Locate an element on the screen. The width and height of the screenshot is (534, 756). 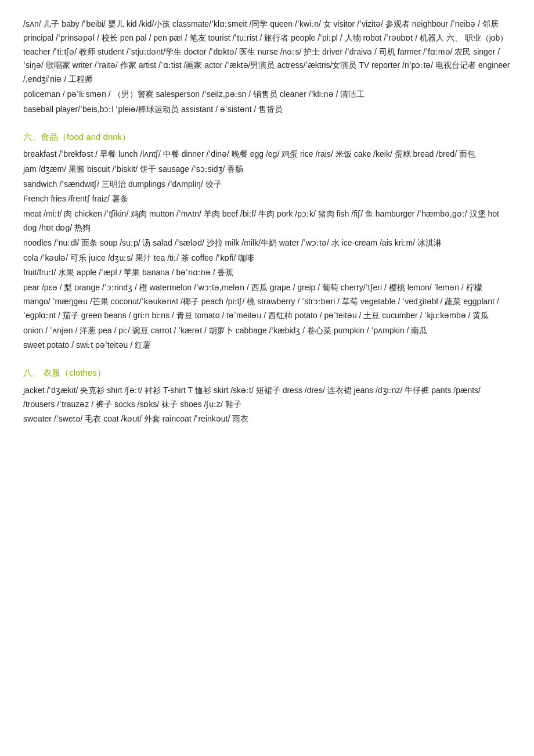
text-line-0-1: policeman / pəˈliːsmən / （男）警察 salespers… is located at coordinates (267, 95).